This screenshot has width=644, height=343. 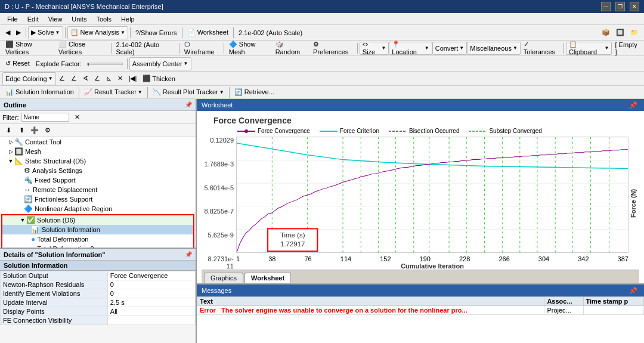 I want to click on clipboard-dropdown: 📋 Clipboard ▼, so click(x=589, y=48).